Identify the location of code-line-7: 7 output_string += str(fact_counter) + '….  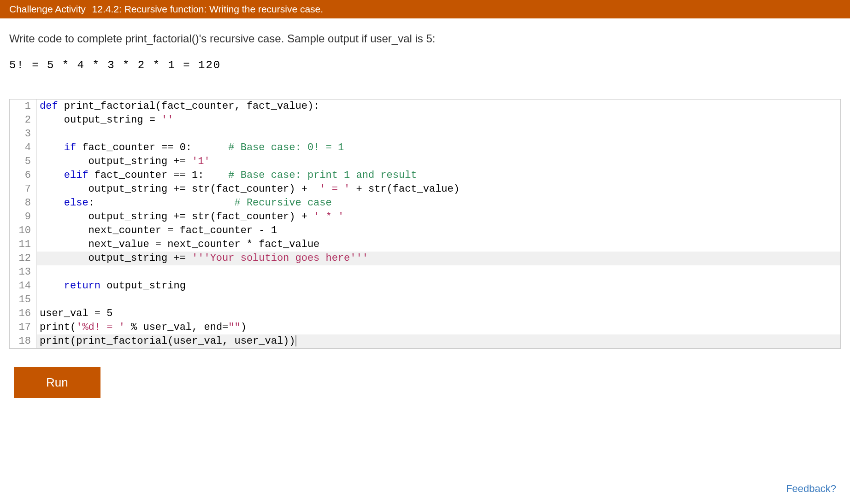
(425, 189).